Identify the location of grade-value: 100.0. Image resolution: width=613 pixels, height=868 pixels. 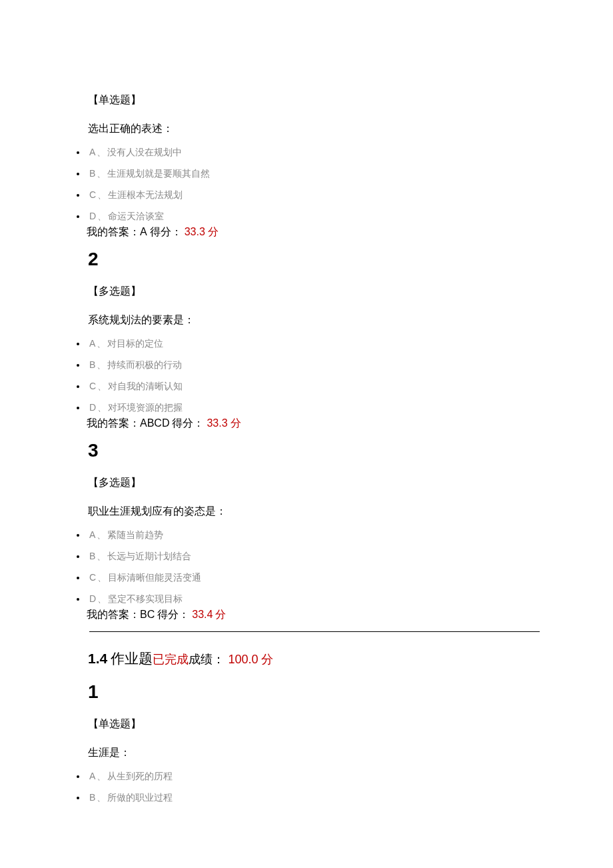
(243, 659).